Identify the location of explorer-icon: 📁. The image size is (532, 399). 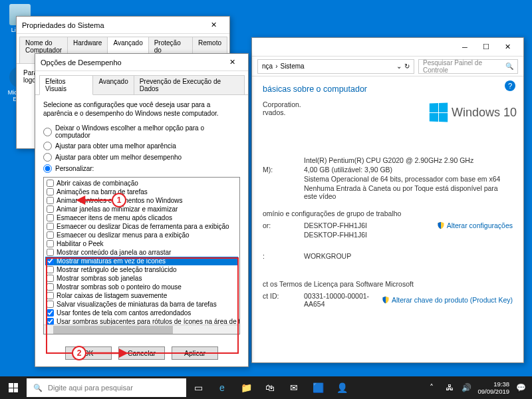
(246, 388).